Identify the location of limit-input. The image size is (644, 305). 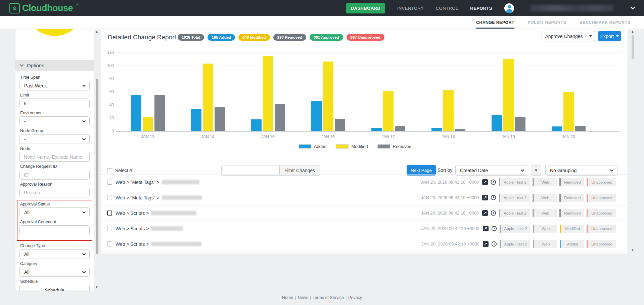
(54, 104).